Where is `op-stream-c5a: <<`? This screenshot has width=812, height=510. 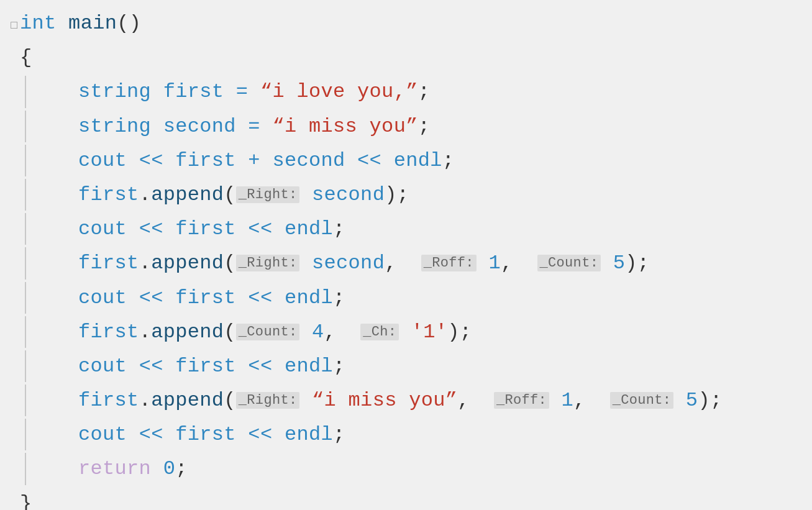 op-stream-c5a: << is located at coordinates (152, 435).